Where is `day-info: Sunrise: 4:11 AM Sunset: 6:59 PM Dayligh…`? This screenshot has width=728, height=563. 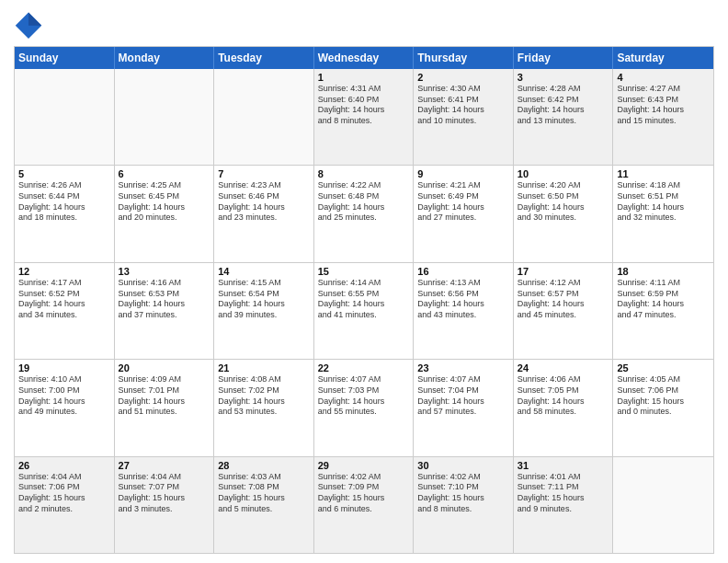 day-info: Sunrise: 4:11 AM Sunset: 6:59 PM Dayligh… is located at coordinates (664, 300).